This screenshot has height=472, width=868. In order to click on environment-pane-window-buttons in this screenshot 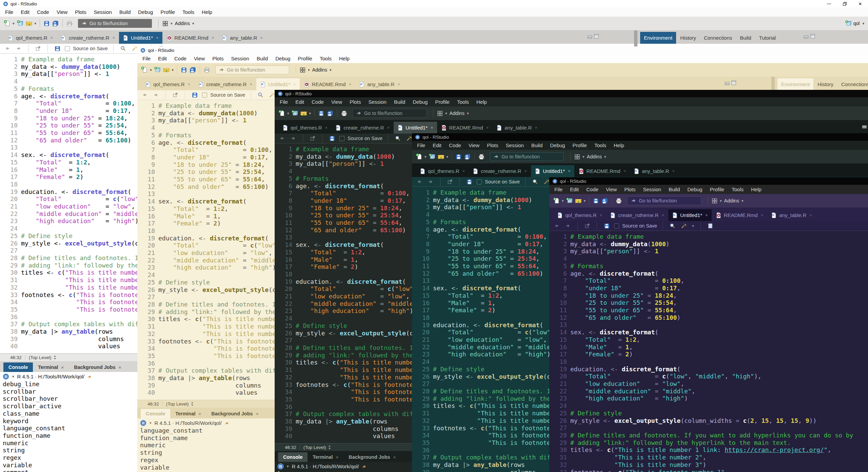, I will do `click(810, 36)`.